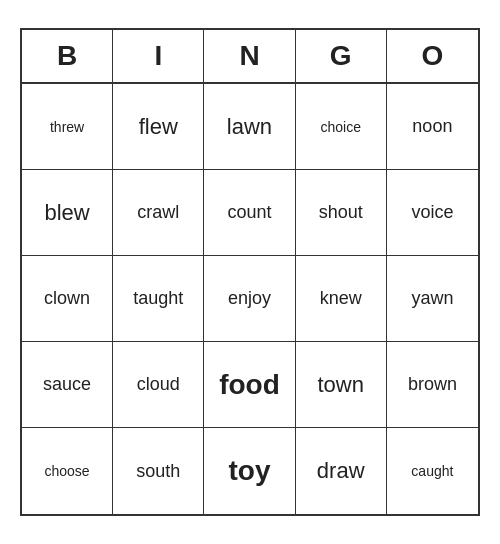  Describe the element at coordinates (68, 471) in the screenshot. I see `bingo-cell: choose` at that location.